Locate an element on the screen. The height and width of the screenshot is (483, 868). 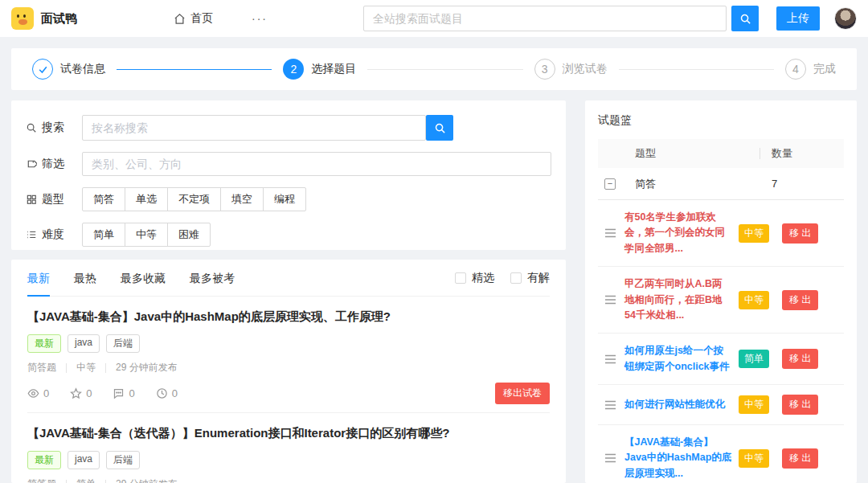
filter-row-label: 筛选 is located at coordinates (54, 164).